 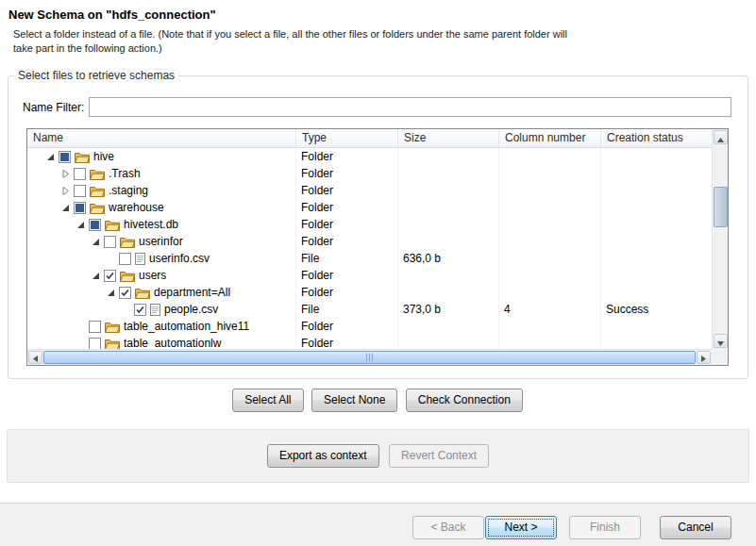 What do you see at coordinates (128, 190) in the screenshot?
I see `node-label: .staging` at bounding box center [128, 190].